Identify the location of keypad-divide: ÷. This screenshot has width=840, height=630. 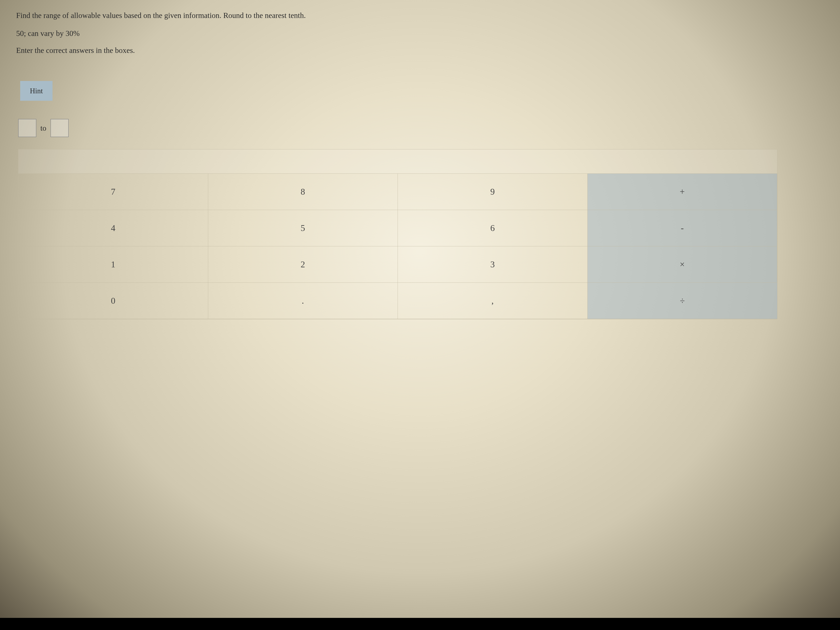
(682, 301).